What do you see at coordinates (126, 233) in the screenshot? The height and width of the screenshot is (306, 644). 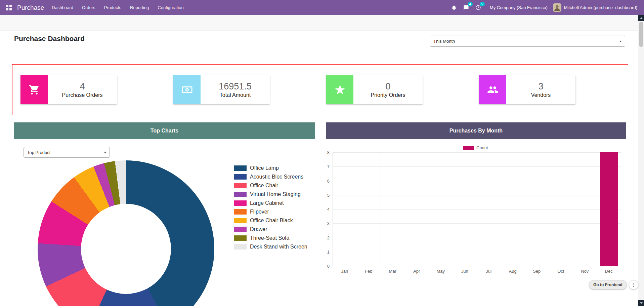 I see `donut-chart` at bounding box center [126, 233].